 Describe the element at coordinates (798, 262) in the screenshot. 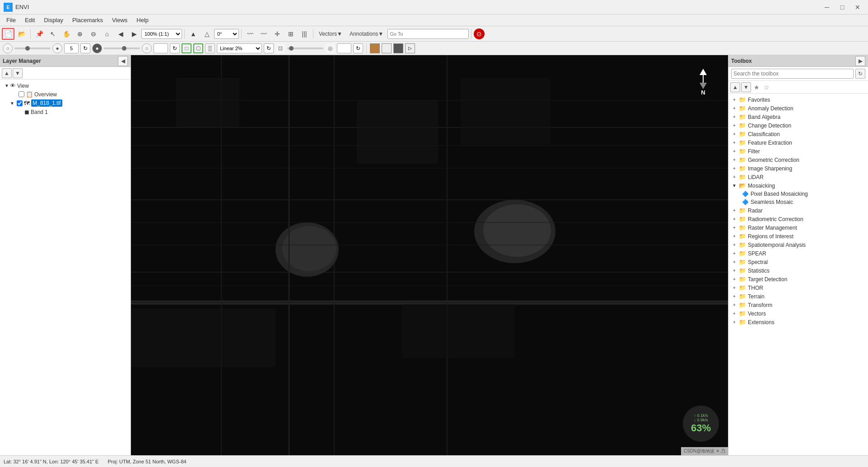

I see `toolbox-category-spectral: + 📁 Spectral` at that location.